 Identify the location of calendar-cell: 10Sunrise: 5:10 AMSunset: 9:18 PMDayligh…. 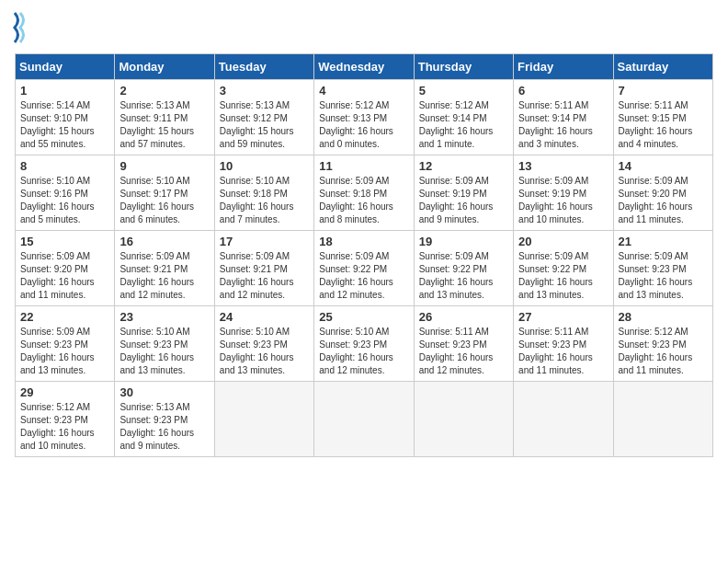
(264, 193).